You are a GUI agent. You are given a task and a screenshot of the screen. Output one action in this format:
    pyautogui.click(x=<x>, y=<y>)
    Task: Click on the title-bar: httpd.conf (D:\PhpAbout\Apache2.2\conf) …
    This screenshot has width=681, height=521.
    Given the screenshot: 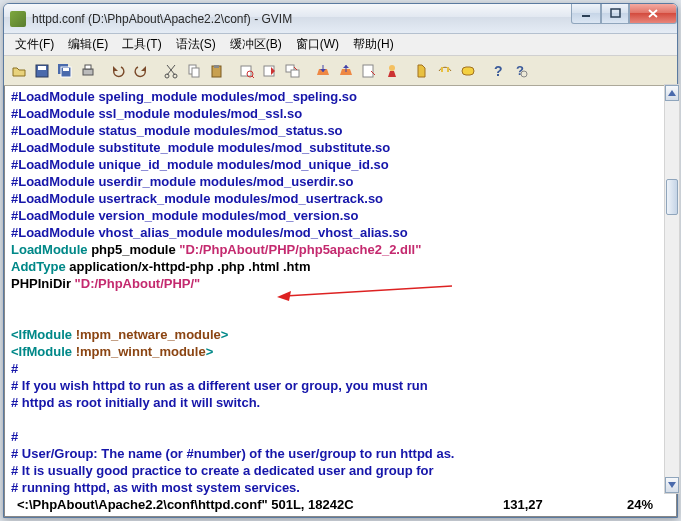 What is the action you would take?
    pyautogui.click(x=340, y=19)
    